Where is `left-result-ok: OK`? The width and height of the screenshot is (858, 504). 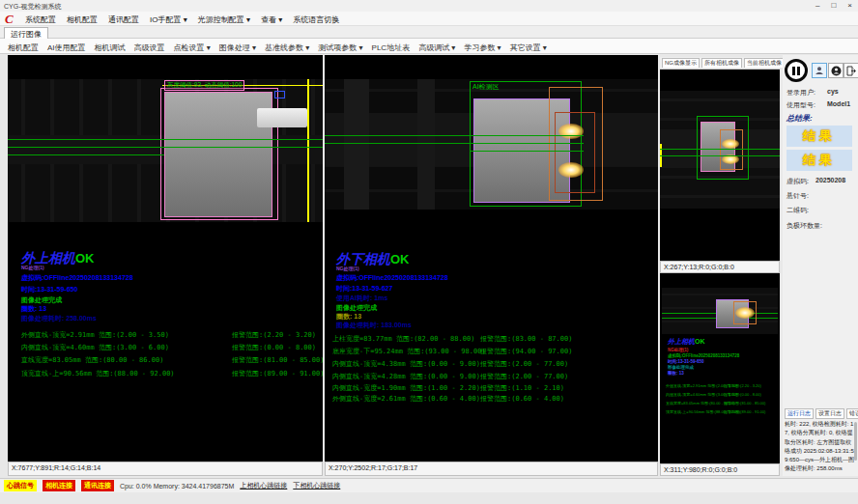 left-result-ok: OK is located at coordinates (85, 259).